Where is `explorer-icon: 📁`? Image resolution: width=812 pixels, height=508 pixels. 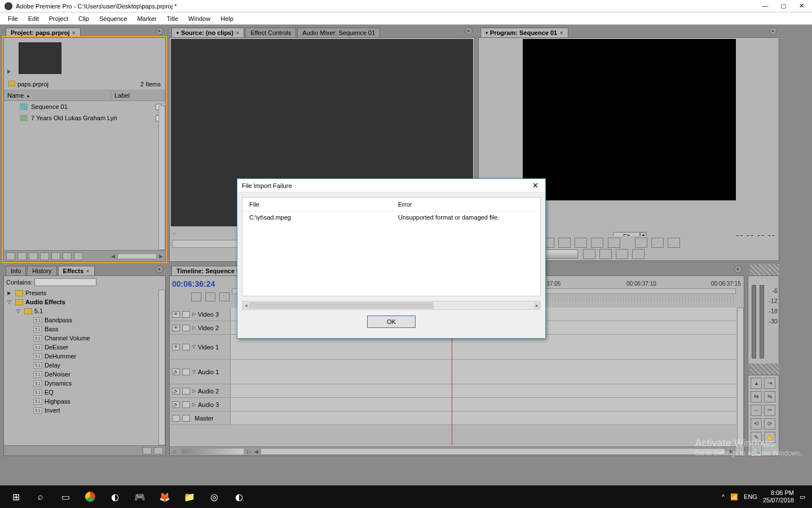
explorer-icon: 📁 is located at coordinates (189, 497).